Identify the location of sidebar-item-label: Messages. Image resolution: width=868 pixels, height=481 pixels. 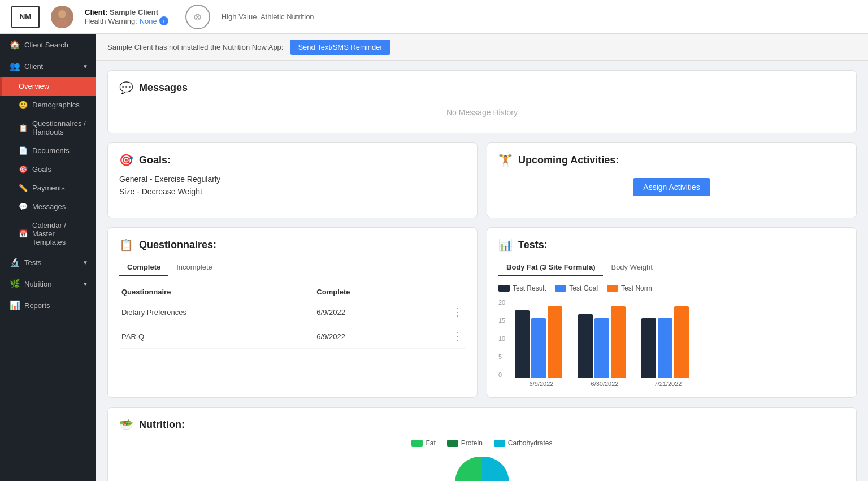
(49, 207).